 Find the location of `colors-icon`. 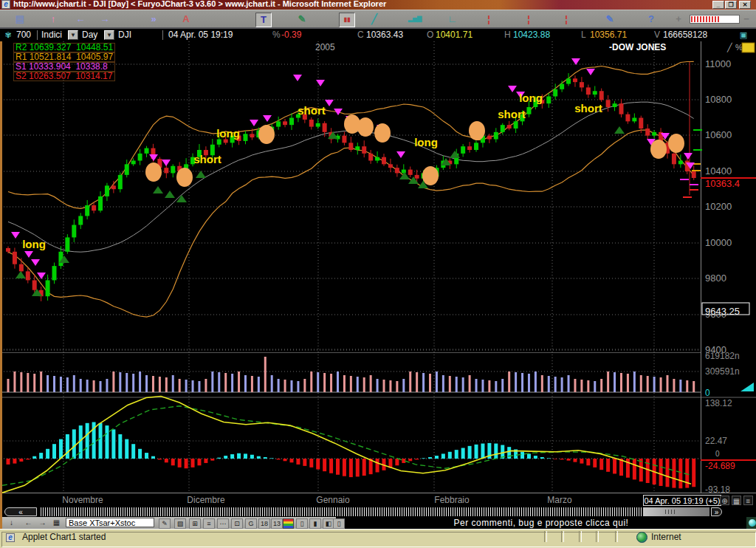

colors-icon is located at coordinates (288, 524).